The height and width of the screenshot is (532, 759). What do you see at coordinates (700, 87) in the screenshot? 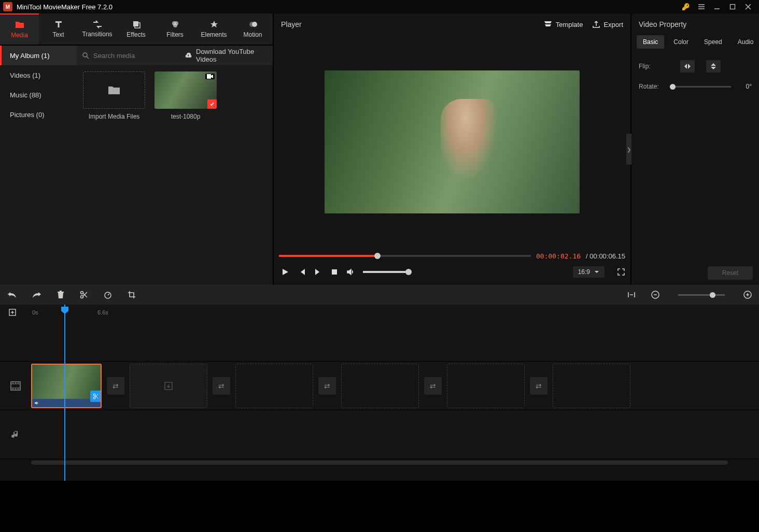
I see `rotate-slider` at bounding box center [700, 87].